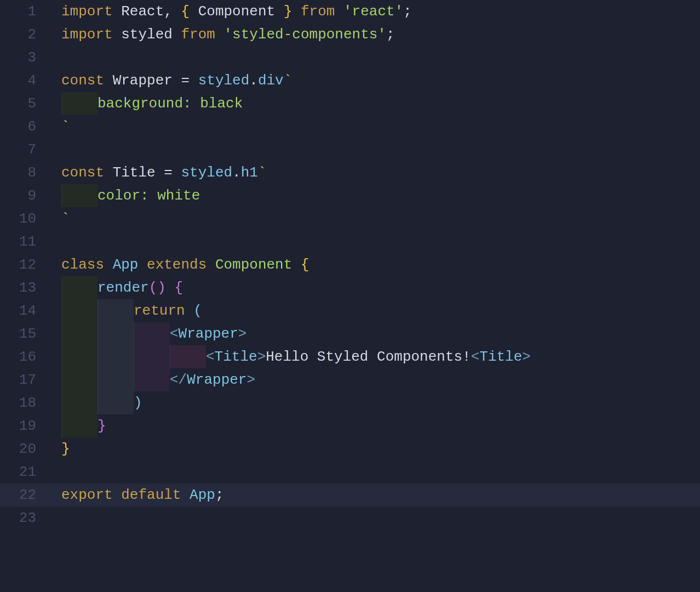 The width and height of the screenshot is (700, 592). What do you see at coordinates (124, 196) in the screenshot?
I see `code-content: color: white` at bounding box center [124, 196].